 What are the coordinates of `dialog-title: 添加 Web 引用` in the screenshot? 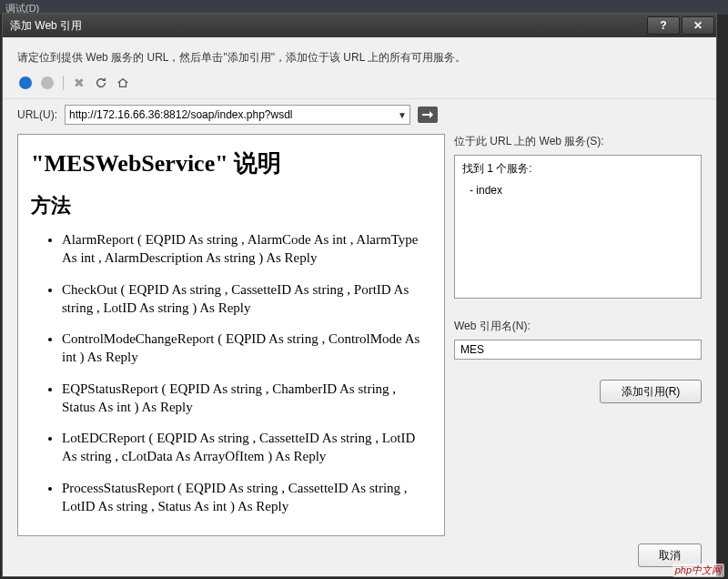 It's located at (46, 25).